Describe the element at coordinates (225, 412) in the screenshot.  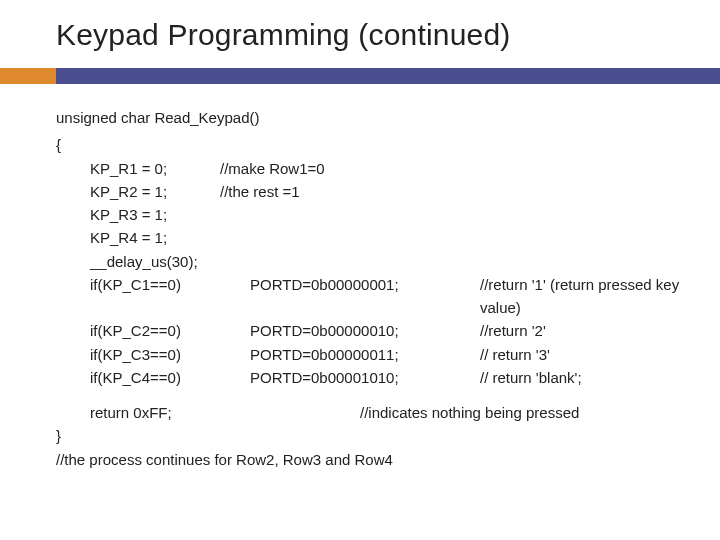
I see `return-stmt: return 0xFF;` at that location.